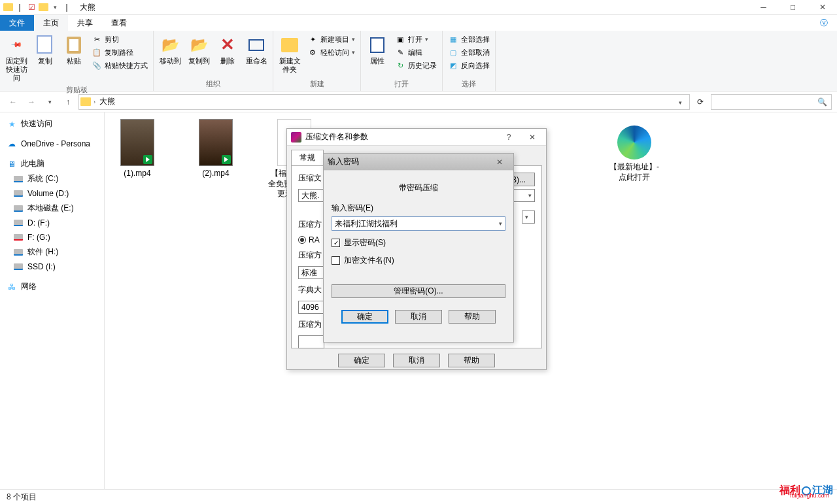 The height and width of the screenshot is (504, 837). What do you see at coordinates (806, 490) in the screenshot?
I see `watermark: 福利 江湖 fulijianghu.com` at bounding box center [806, 490].